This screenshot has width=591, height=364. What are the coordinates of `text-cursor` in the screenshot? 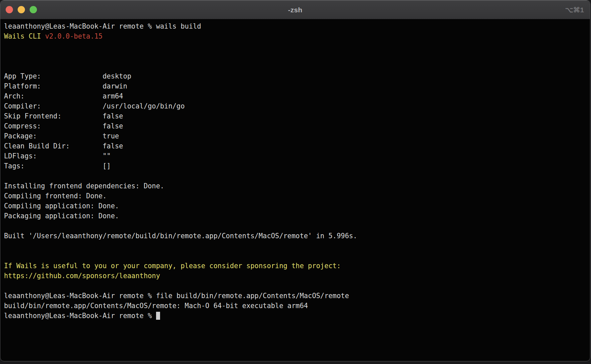 It's located at (158, 316).